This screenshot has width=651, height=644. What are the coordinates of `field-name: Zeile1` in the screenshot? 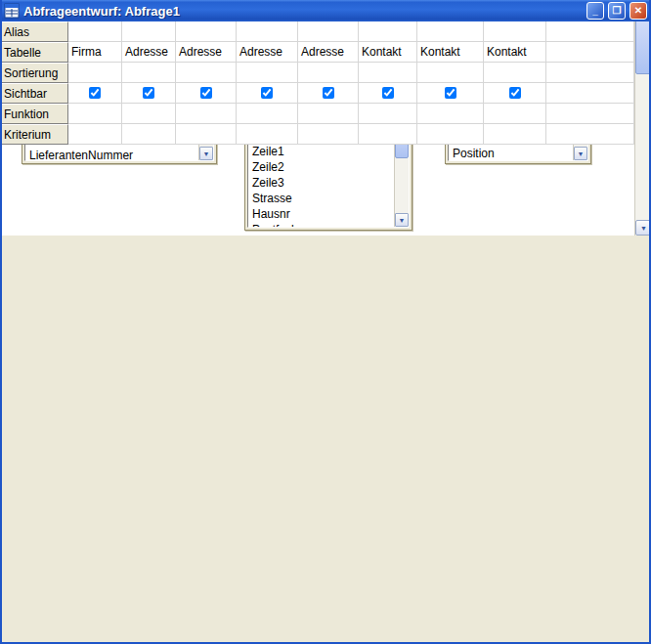 It's located at (268, 151).